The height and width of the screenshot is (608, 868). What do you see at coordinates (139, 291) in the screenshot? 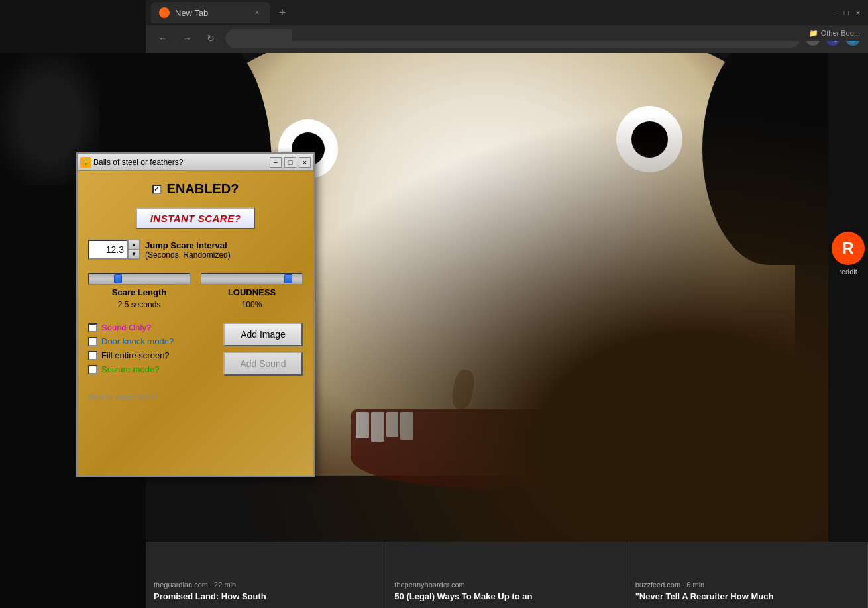
I see `scare-length-slider-group: Scare Length 2.5 seconds` at bounding box center [139, 291].